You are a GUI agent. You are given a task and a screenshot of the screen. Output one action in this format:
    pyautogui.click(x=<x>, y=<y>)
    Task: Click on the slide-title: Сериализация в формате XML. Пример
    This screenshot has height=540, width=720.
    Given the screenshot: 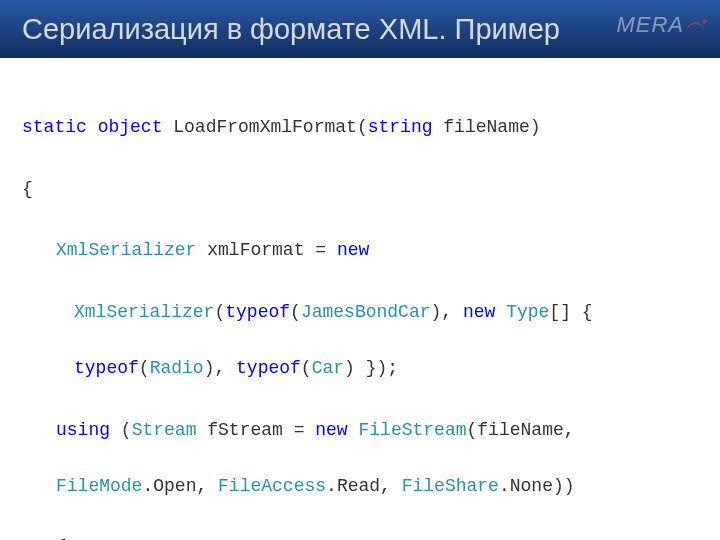 What is the action you would take?
    pyautogui.click(x=291, y=30)
    